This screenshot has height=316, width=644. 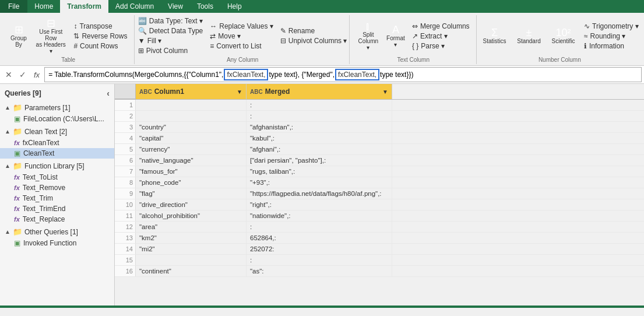 I want to click on rounding-icon: ≈, so click(x=586, y=36).